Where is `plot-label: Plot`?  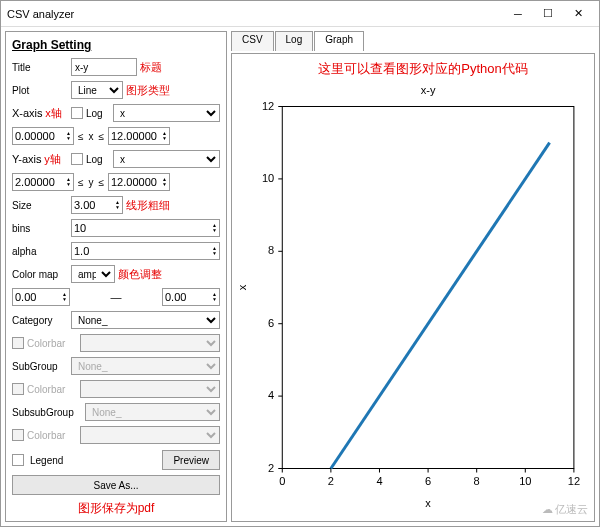
plot-label: Plot is located at coordinates (40, 90).